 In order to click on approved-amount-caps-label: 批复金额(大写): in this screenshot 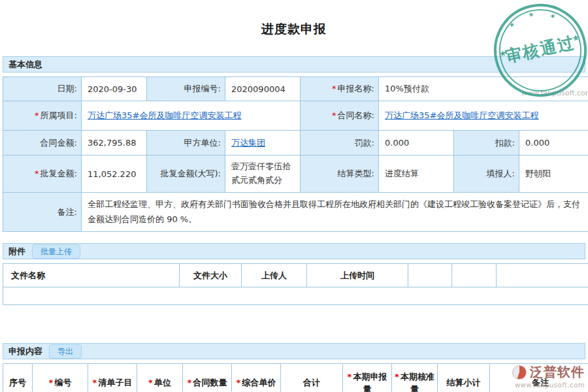, I will do `click(186, 174)`.